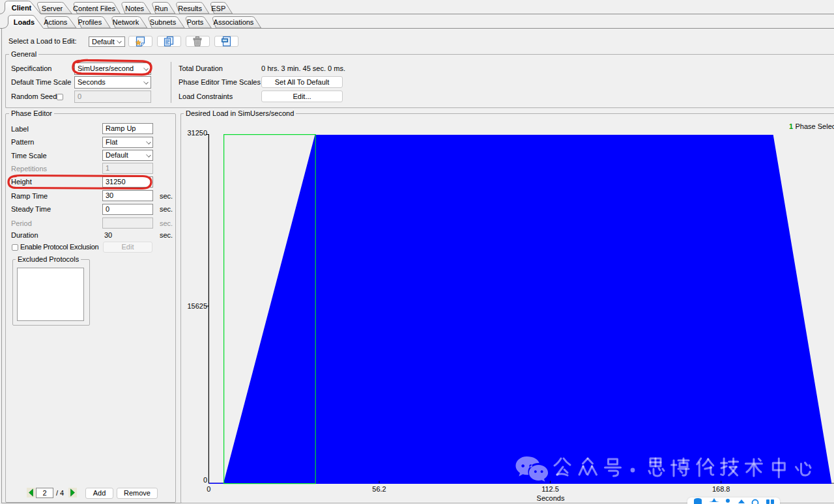 Image resolution: width=834 pixels, height=504 pixels. I want to click on svg-text: Server, so click(52, 8).